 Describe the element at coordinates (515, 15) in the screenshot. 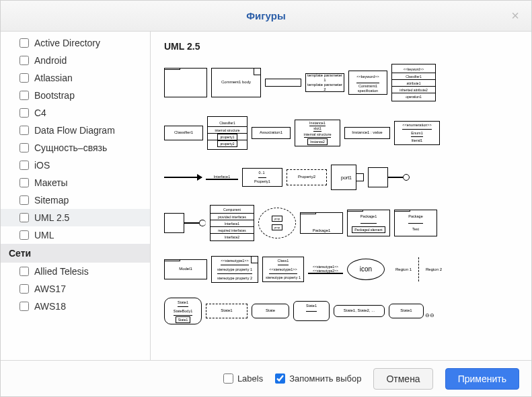

I see `close-icon: ×` at that location.